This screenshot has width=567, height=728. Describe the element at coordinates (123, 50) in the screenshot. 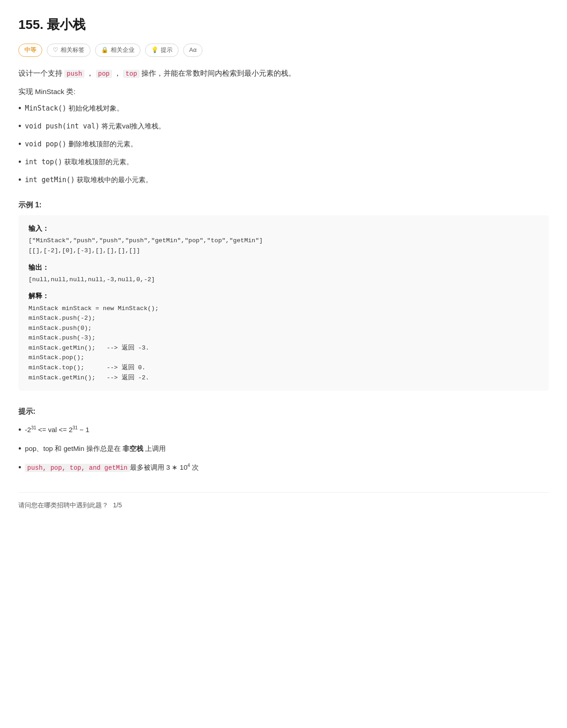

I see `tag-related-company-label: 相关企业` at that location.